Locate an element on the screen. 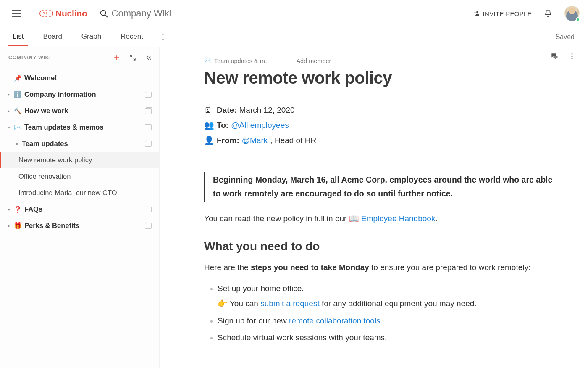  text: Schedule virtual work sessions with your… is located at coordinates (302, 337).